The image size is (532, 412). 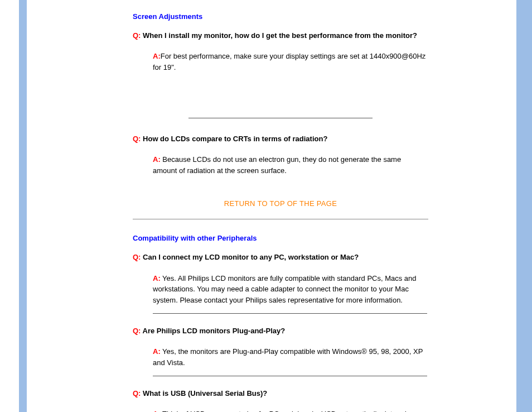 I want to click on faq-question-5: Q: What is USB (Universal Serial Bus)?, so click(x=280, y=394).